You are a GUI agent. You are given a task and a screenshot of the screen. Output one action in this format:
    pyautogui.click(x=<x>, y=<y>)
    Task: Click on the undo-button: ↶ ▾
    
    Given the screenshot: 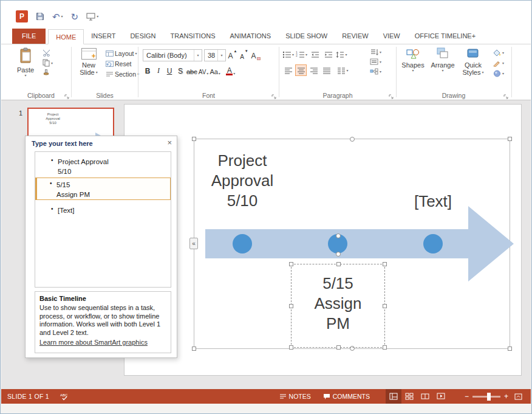 What is the action you would take?
    pyautogui.click(x=58, y=17)
    